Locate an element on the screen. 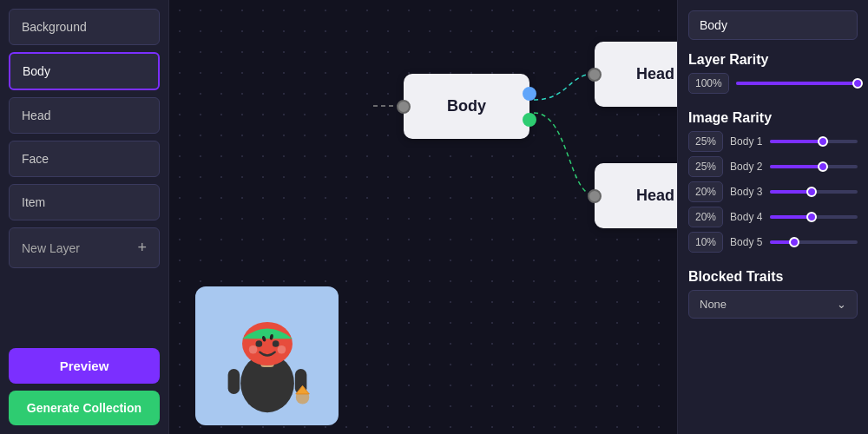  sidebar-item-background: Background is located at coordinates (84, 27).